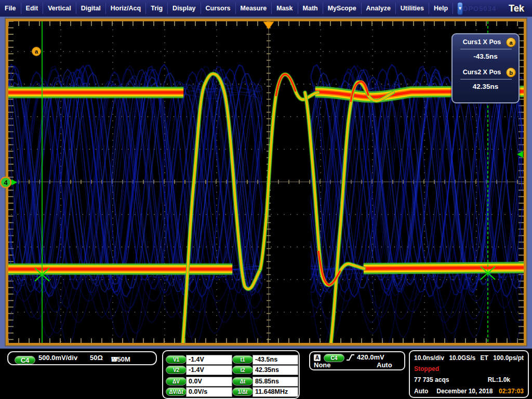 This screenshot has height=399, width=532. Describe the element at coordinates (126, 8) in the screenshot. I see `menu-item-horiz-acq: Horiz/Acq` at that location.